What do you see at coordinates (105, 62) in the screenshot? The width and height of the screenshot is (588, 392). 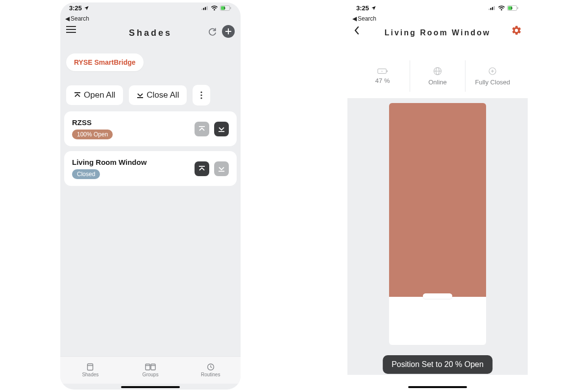 I see `bridge-chip: RYSE SmartBridge` at bounding box center [105, 62].